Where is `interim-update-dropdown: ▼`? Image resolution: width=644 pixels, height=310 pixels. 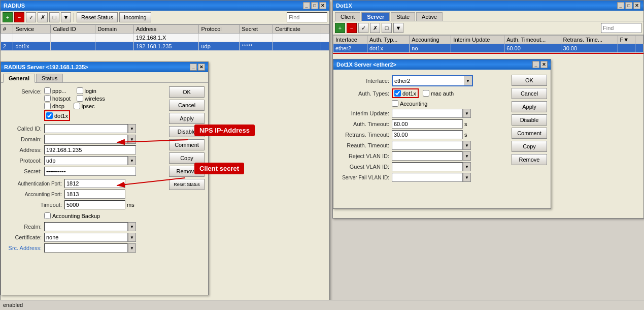
interim-update-dropdown: ▼ is located at coordinates (467, 113).